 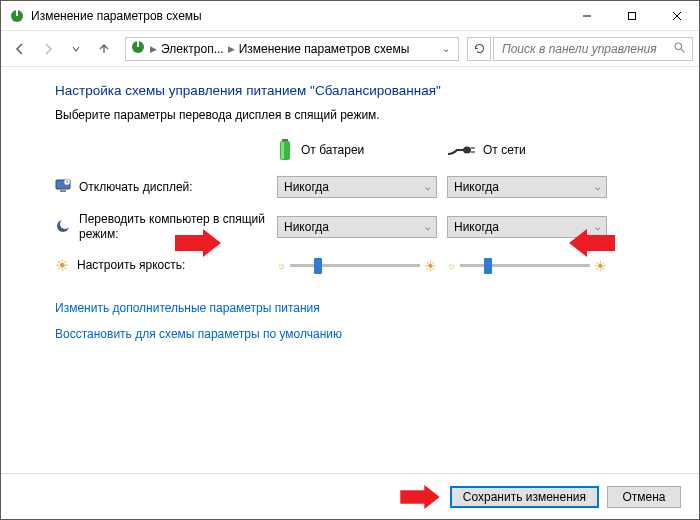 What do you see at coordinates (479, 49) in the screenshot?
I see `refresh-button` at bounding box center [479, 49].